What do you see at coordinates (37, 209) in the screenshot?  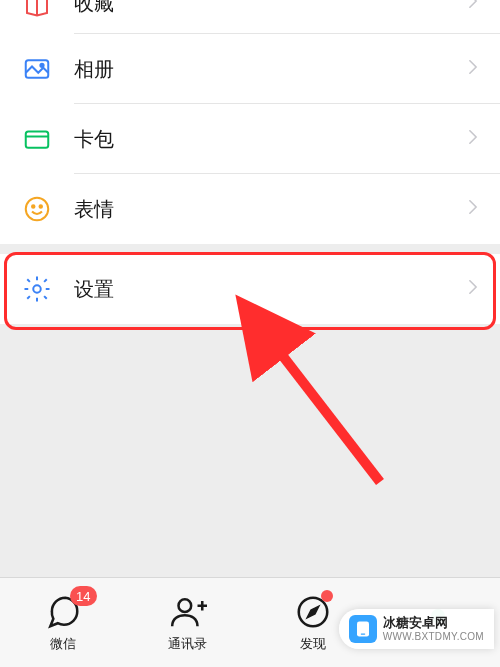 I see `stickers-icon` at bounding box center [37, 209].